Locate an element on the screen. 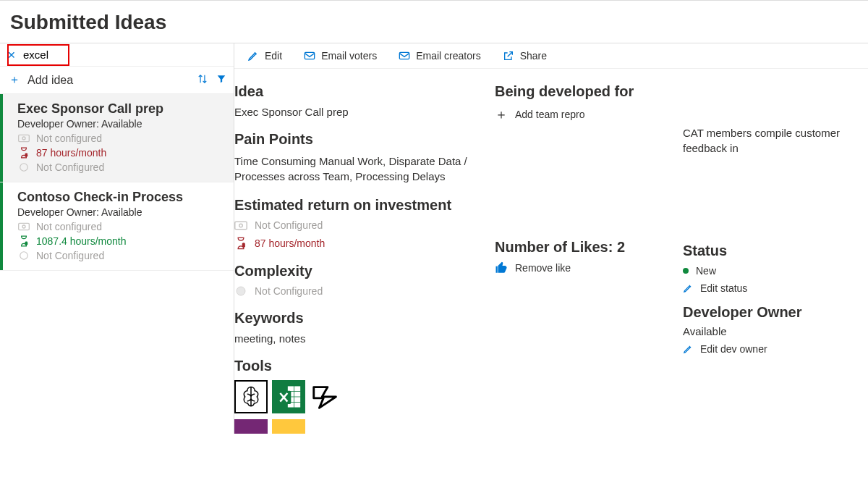  dev-owner-section-label: Developer Owner is located at coordinates (768, 313).